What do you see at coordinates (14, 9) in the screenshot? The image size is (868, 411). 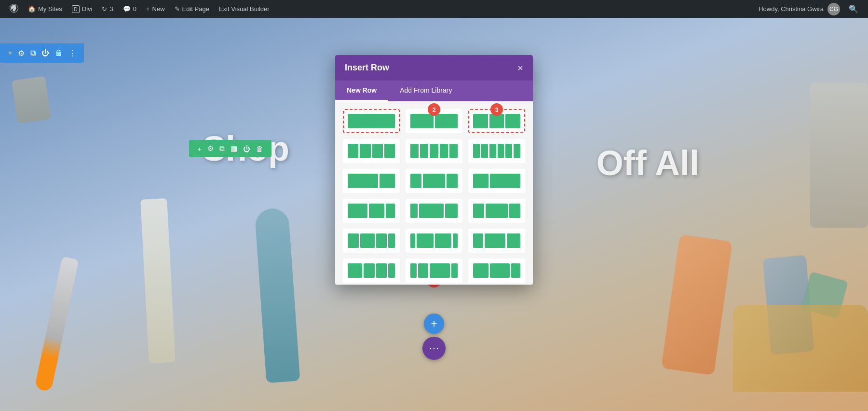 I see `wp-logo` at bounding box center [14, 9].